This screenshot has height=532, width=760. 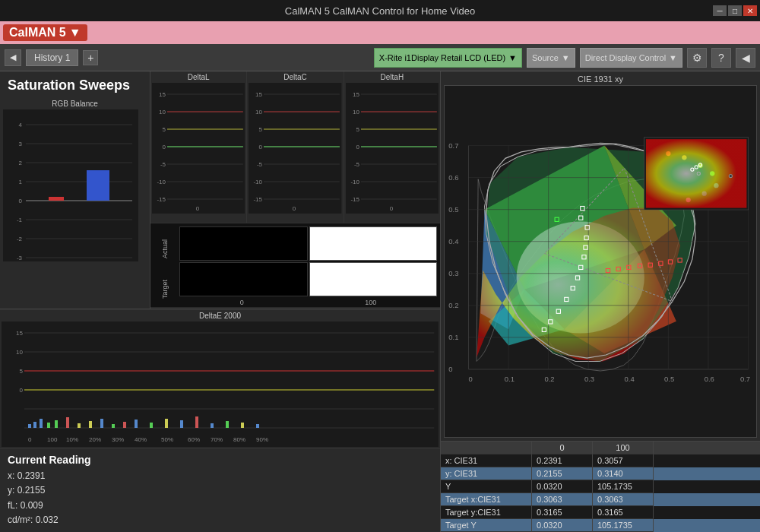 What do you see at coordinates (453, 306) in the screenshot?
I see `svg-text: 0.2` at bounding box center [453, 306].